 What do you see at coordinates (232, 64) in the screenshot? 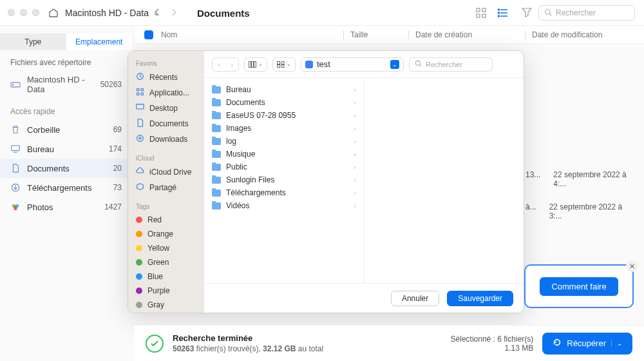
I see `dialog-forward: ›` at bounding box center [232, 64].